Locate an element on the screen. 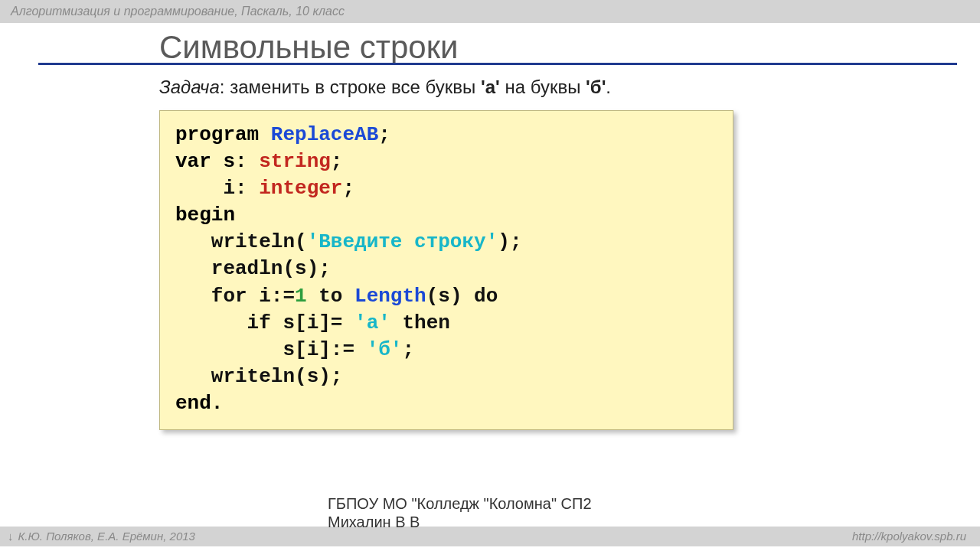 This screenshot has width=980, height=551. org-line1: ГБПОУ МО "Колледж "Коломна" СП2 is located at coordinates (459, 504).